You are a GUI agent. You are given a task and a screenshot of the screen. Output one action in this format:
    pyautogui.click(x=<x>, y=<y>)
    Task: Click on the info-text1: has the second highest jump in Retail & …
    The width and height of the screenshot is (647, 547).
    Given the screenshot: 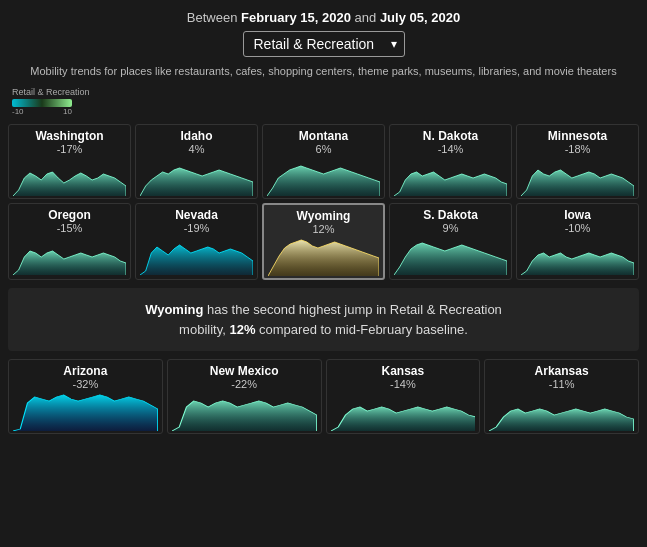 What is the action you would take?
    pyautogui.click(x=352, y=310)
    